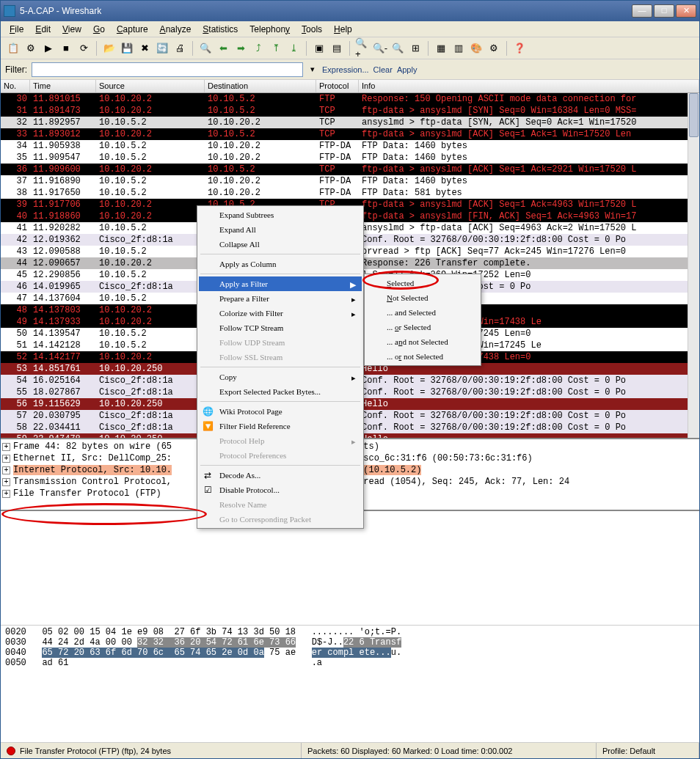  Describe the element at coordinates (63, 87) in the screenshot. I see `col-time: Time` at that location.